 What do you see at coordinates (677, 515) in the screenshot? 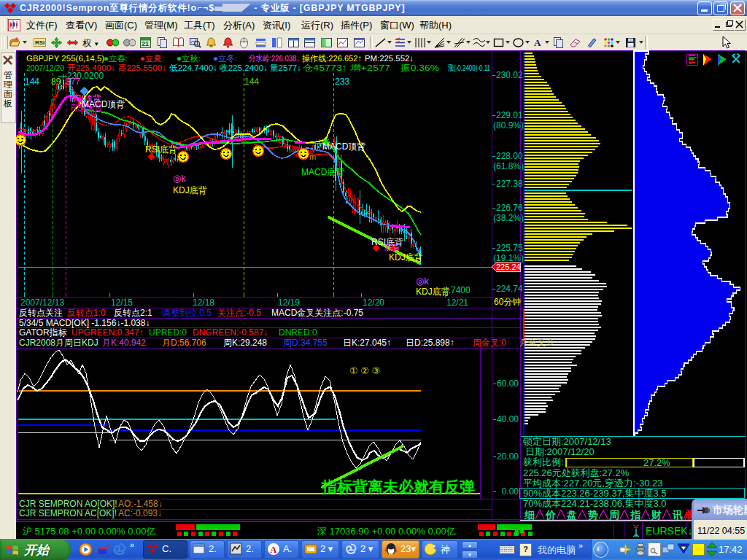
I see `svg-text: 讯` at bounding box center [677, 515].